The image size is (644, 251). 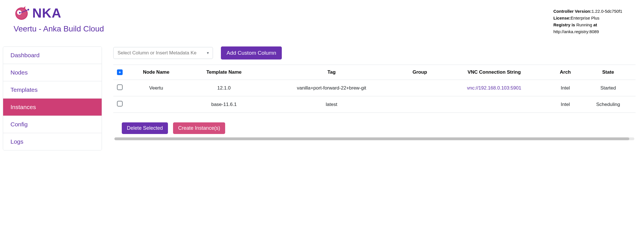 I want to click on cell-node-name: Veertu, so click(x=156, y=88).